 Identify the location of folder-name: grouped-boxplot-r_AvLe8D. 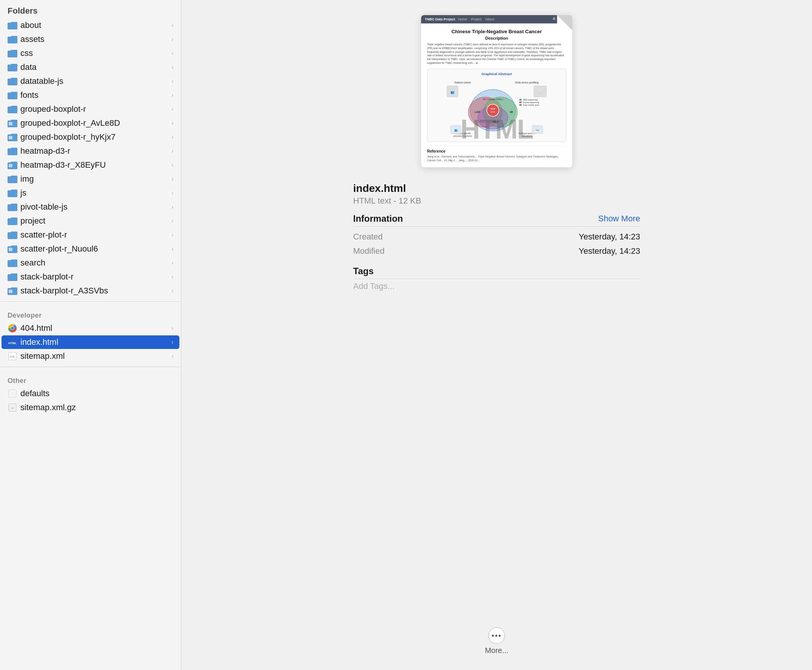
(96, 123).